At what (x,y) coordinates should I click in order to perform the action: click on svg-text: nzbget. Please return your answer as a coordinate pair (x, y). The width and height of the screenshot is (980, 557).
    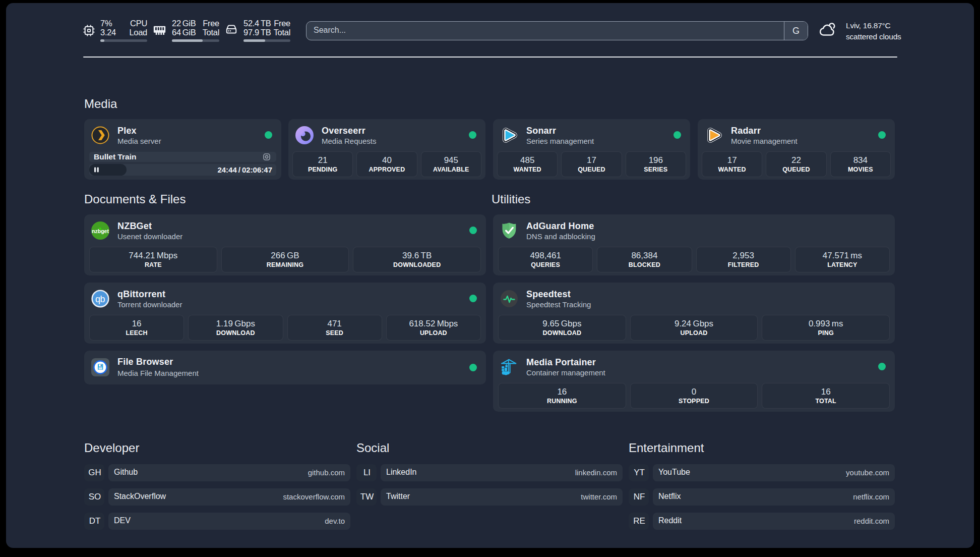
    Looking at the image, I should click on (100, 231).